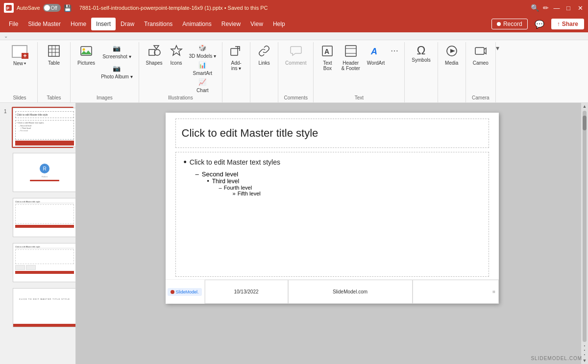 This screenshot has height=364, width=588. What do you see at coordinates (44, 127) in the screenshot?
I see `slide-img-1: Click to edit Master title style • Click…` at bounding box center [44, 127].